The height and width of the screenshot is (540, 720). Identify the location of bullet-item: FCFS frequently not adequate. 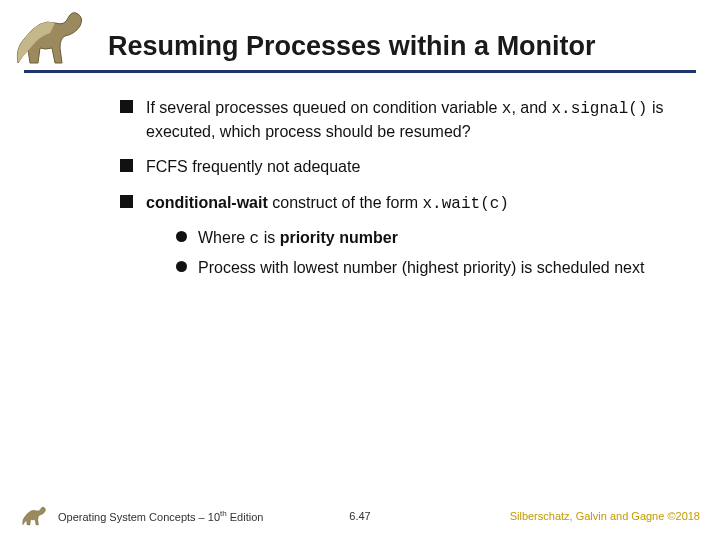
(400, 167).